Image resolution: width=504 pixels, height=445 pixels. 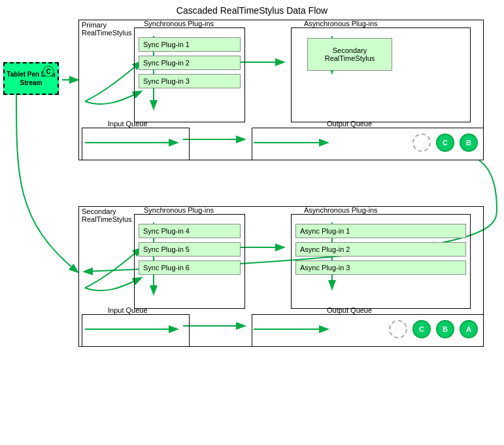 What do you see at coordinates (367, 144) in the screenshot?
I see `output-queue-box-top: C B` at bounding box center [367, 144].